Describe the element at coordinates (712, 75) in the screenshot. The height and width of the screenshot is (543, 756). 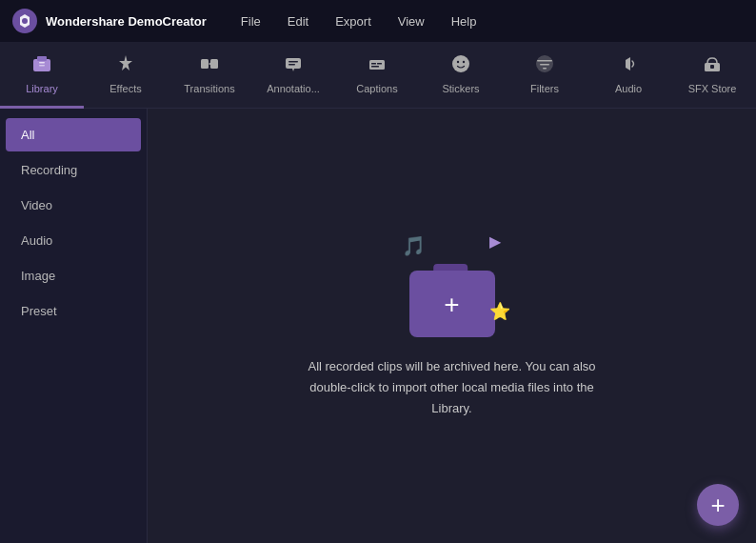
I see `toolbar-sfxstore: SFX Store` at that location.